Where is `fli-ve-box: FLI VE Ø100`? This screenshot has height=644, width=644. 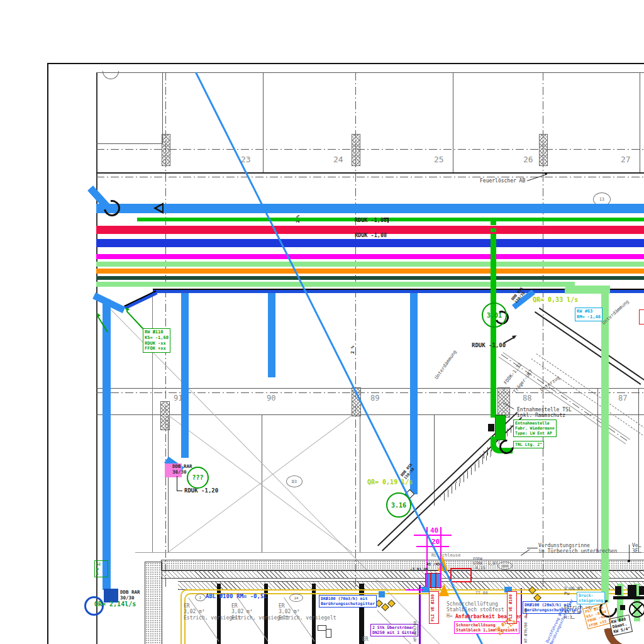
fli-ve-box: FLI VE Ø100 is located at coordinates (434, 608).